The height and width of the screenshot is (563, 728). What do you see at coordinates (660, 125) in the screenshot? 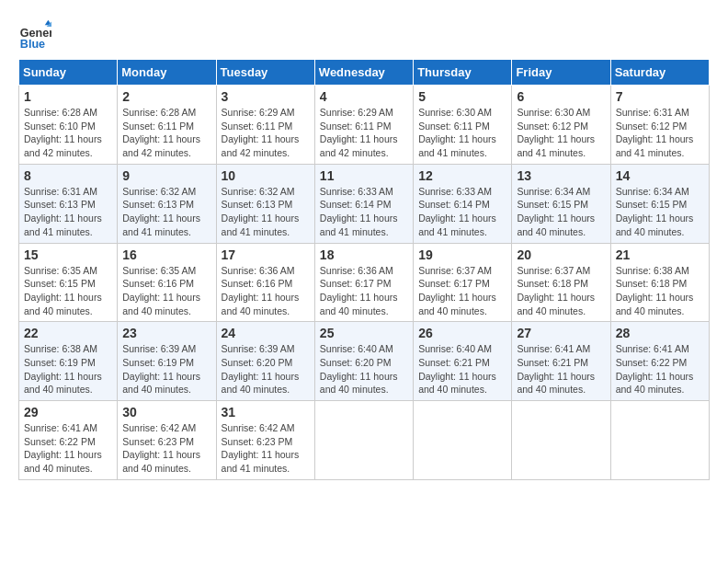
I see `calendar-cell: 7Sunrise: 6:31 AM Sunset: 6:12 PM Daylig…` at bounding box center [660, 125].